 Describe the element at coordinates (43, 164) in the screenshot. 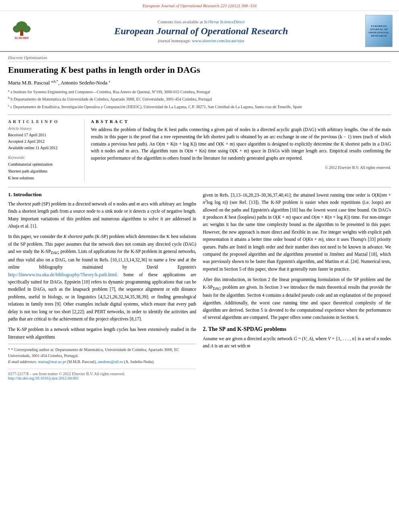

I see `keyword-1: Combinatorial optimization` at that location.